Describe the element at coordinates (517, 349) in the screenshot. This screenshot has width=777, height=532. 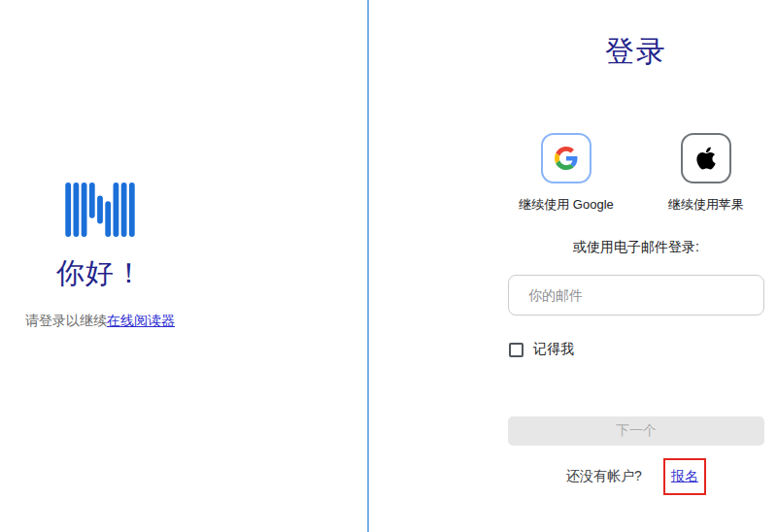
I see `remember-me-checkbox` at that location.